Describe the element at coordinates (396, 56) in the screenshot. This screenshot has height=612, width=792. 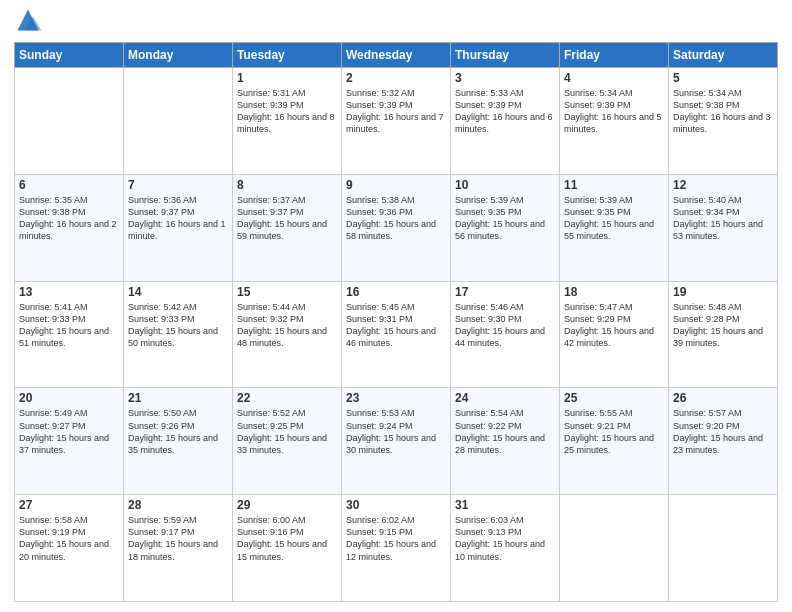
I see `calendar-header: SundayMondayTuesdayWednesdayThursdayFrid…` at that location.